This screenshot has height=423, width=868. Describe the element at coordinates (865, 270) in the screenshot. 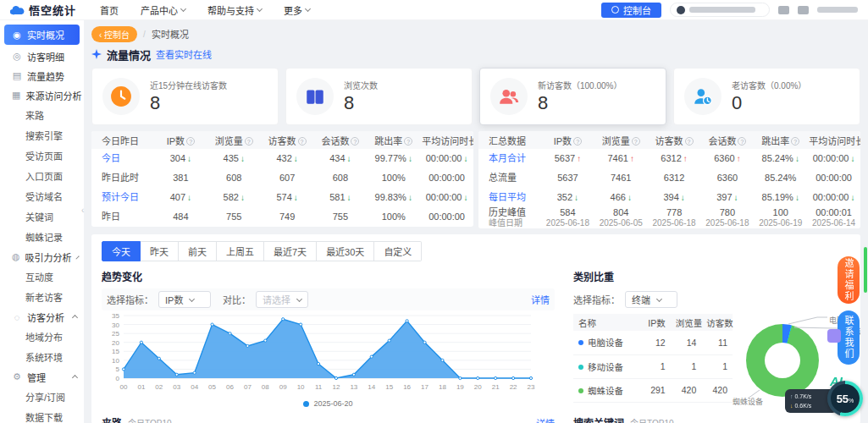

I see `scrollbar-thumb` at that location.